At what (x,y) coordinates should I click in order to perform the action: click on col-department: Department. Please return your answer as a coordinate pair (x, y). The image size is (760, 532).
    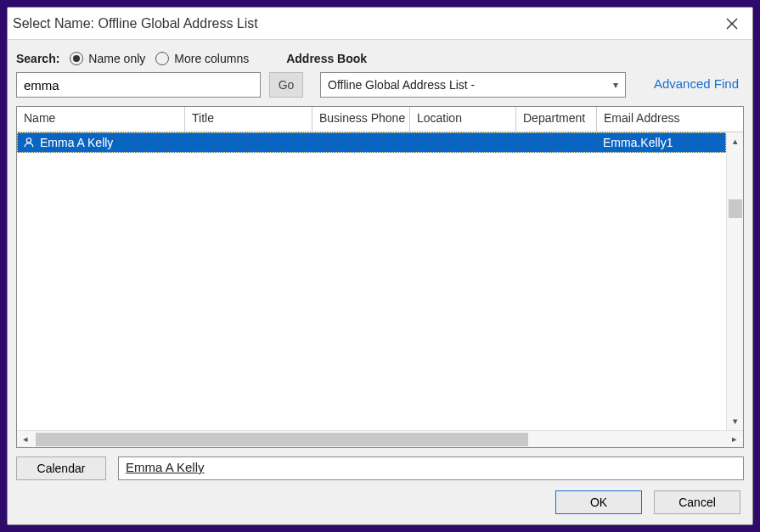
    Looking at the image, I should click on (557, 119).